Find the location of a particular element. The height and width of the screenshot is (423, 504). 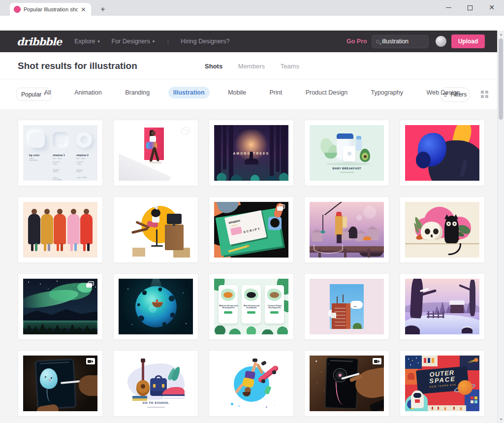

user-avatar is located at coordinates (441, 41).